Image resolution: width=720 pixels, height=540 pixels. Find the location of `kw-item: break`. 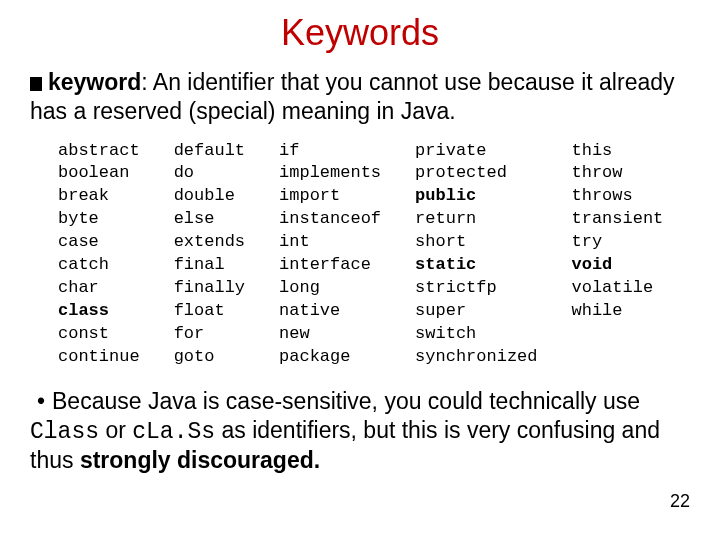

kw-item: break is located at coordinates (84, 196).